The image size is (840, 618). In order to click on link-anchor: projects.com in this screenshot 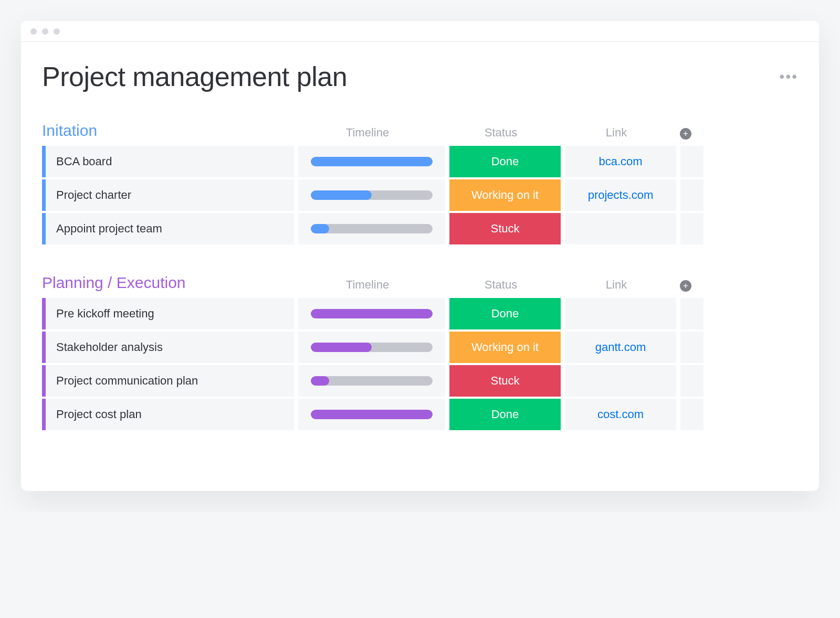, I will do `click(621, 195)`.